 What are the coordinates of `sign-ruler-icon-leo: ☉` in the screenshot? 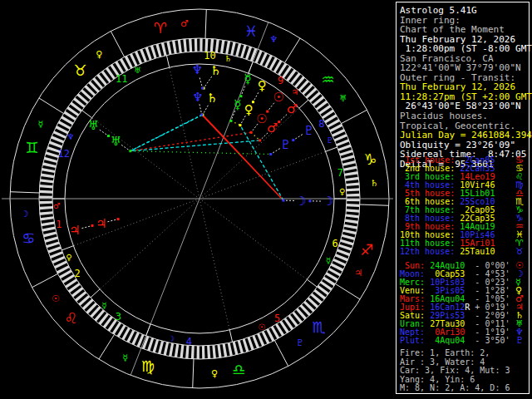 It's located at (56, 299).